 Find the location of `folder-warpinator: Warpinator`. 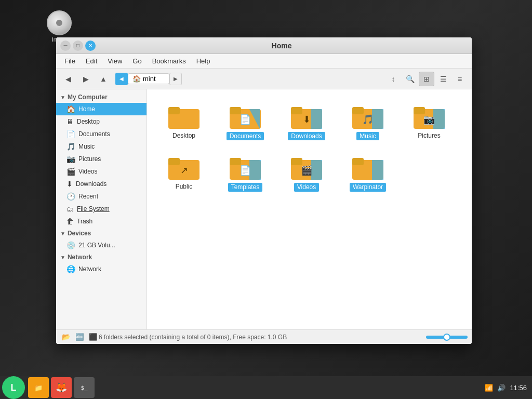

folder-warpinator: Warpinator is located at coordinates (368, 172).